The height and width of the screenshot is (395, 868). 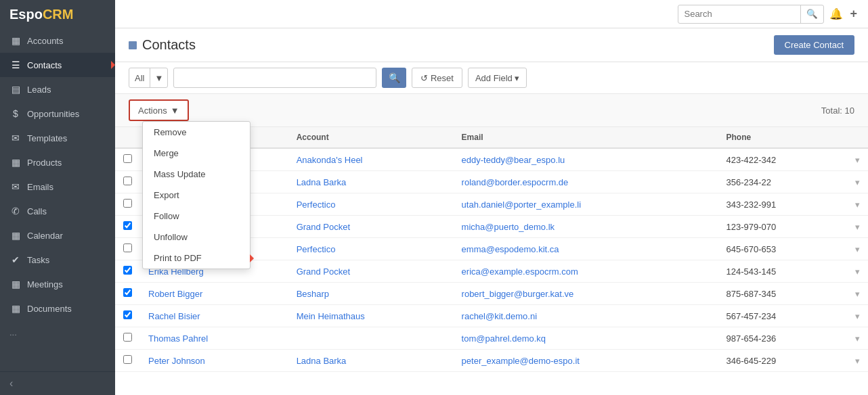 I want to click on search-button: 🔍, so click(x=812, y=14).